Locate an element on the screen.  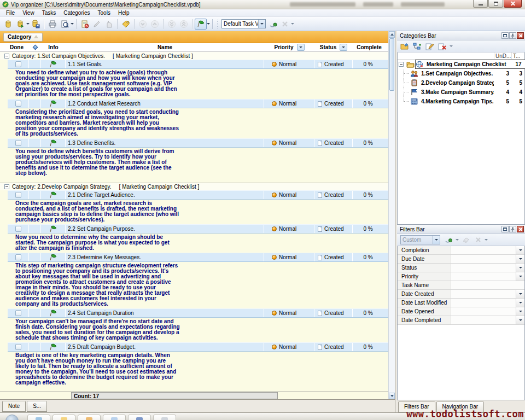
column-total: T... is located at coordinates (518, 56).